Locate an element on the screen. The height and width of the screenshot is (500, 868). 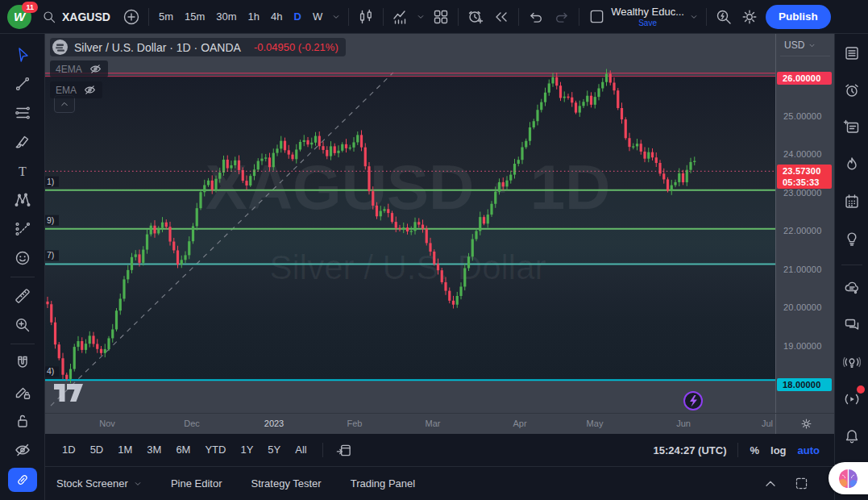
emoji-tool-button is located at coordinates (23, 258).